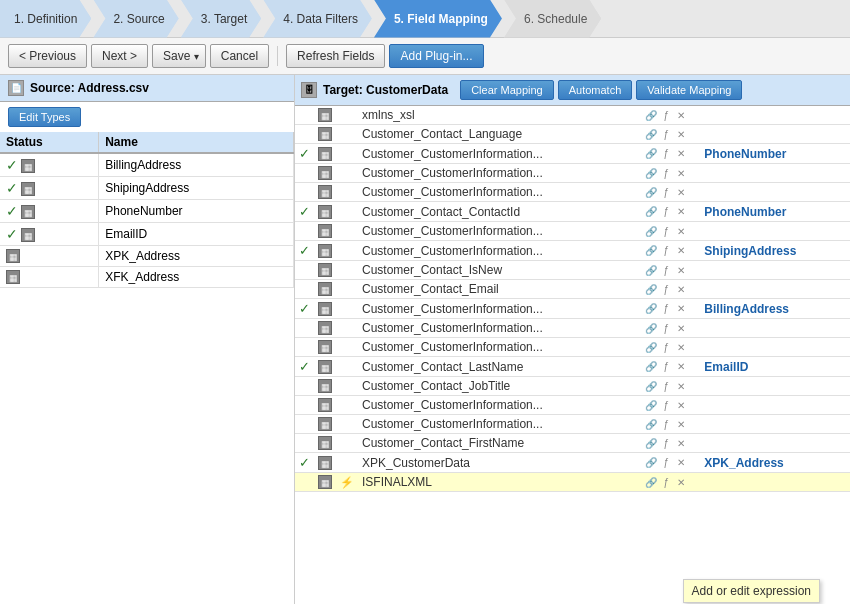 The image size is (850, 604). What do you see at coordinates (572, 367) in the screenshot?
I see `target-table-row: ✓ ▦ Customer_Contact_LastName 🔗 ƒ ✕ Emai…` at bounding box center [572, 367].